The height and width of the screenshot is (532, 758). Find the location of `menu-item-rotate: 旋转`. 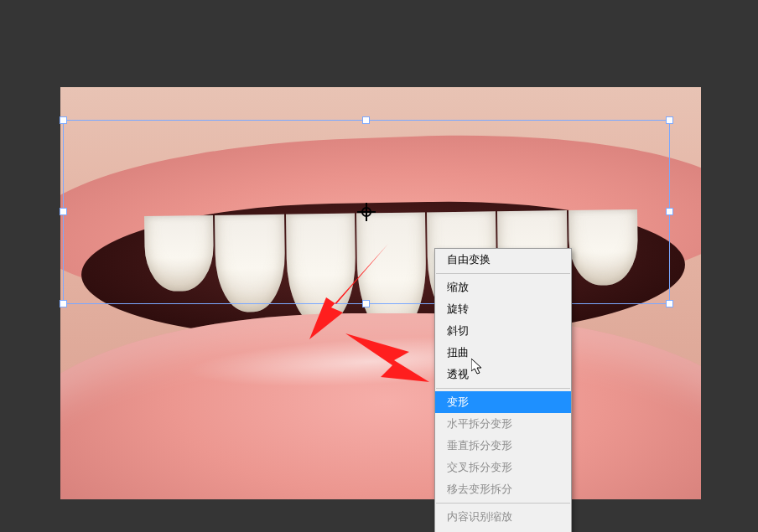

menu-item-rotate: 旋转 is located at coordinates (503, 309).